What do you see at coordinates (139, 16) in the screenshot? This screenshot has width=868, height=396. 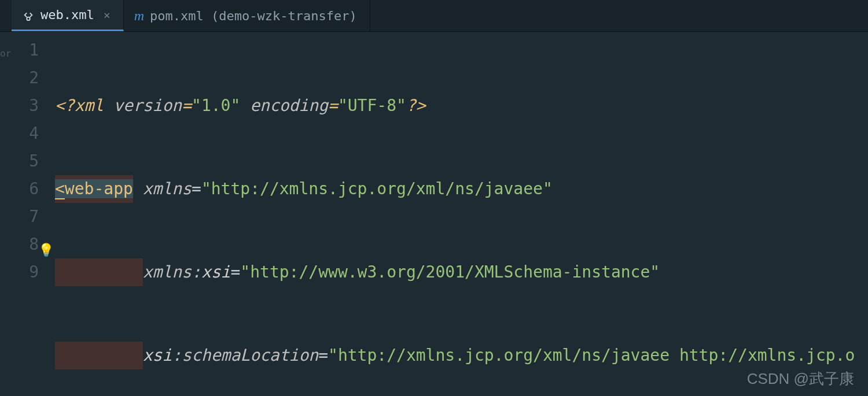 I see `maven-file-icon: m` at bounding box center [139, 16].